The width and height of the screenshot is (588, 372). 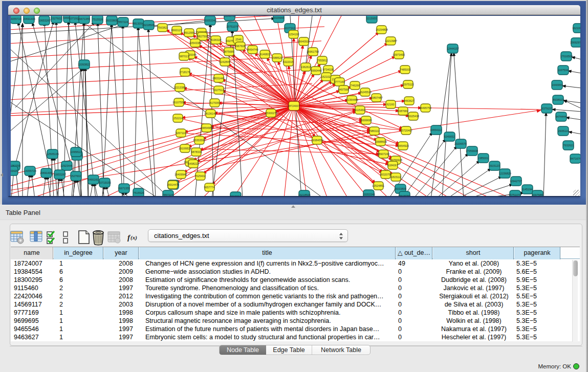 What do you see at coordinates (219, 90) in the screenshot?
I see `svg-text: 9327512` at bounding box center [219, 90].